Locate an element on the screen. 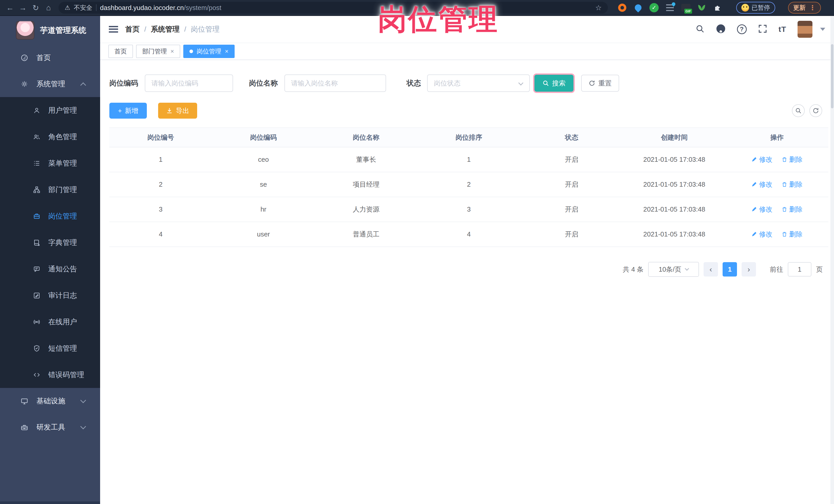  extension-icon-orange is located at coordinates (622, 7).